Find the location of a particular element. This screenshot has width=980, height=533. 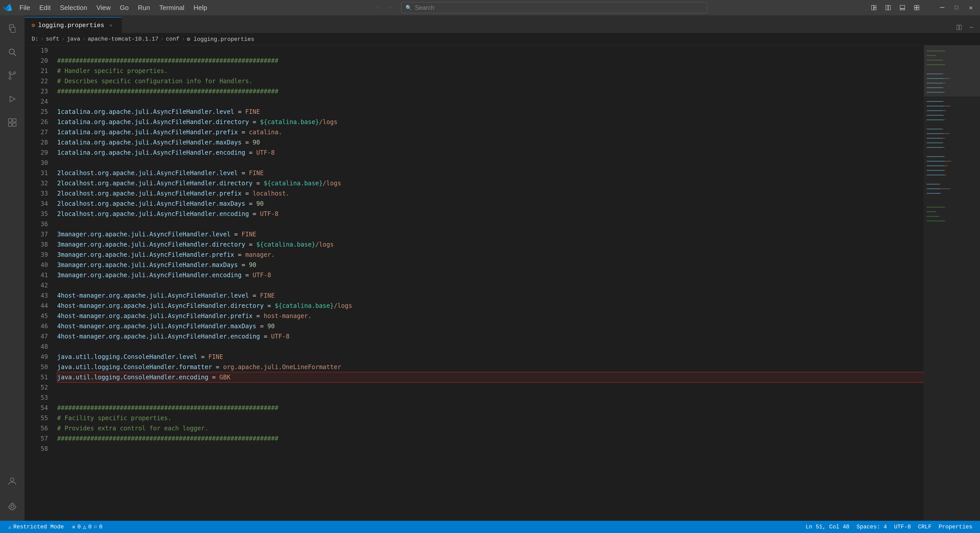

menu-selection: Selection is located at coordinates (74, 8).